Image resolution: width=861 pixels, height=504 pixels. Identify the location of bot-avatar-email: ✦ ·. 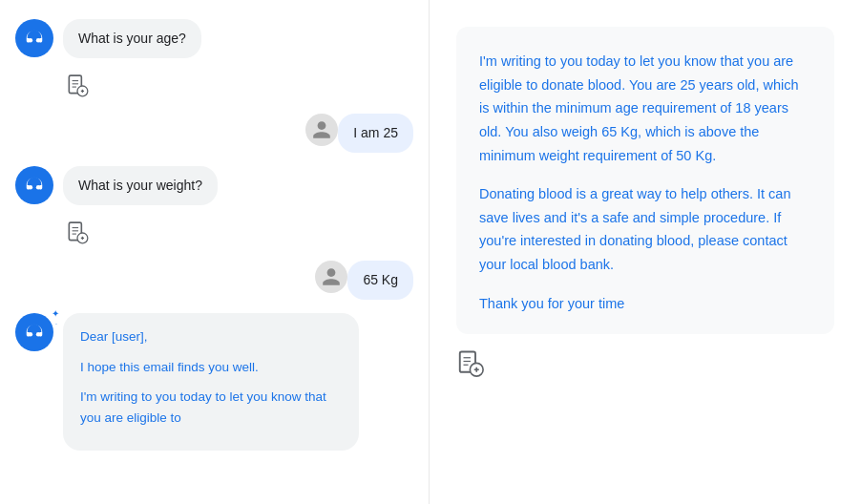
(34, 332).